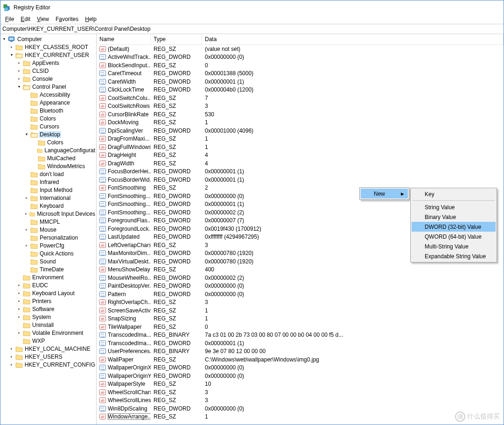 This screenshot has height=425, width=504. Describe the element at coordinates (300, 384) in the screenshot. I see `value-row: WallpaperStyleREG_SZ10` at that location.